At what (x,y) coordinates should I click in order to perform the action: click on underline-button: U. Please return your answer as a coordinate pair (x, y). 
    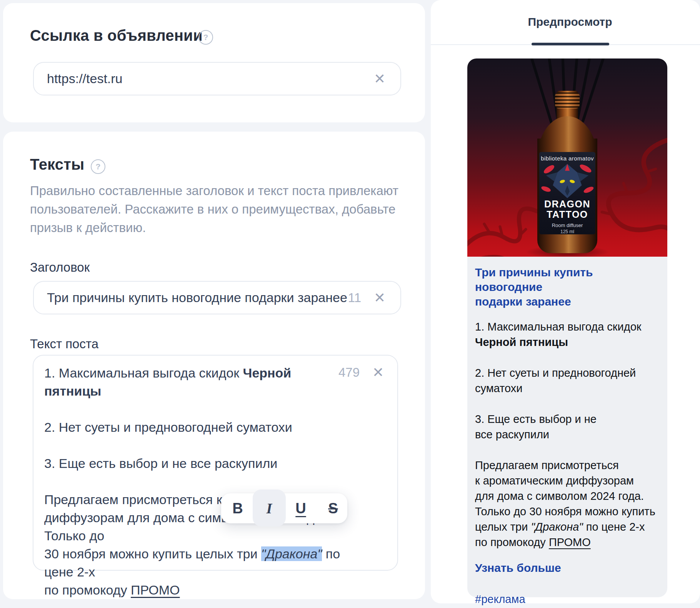
    Looking at the image, I should click on (301, 508).